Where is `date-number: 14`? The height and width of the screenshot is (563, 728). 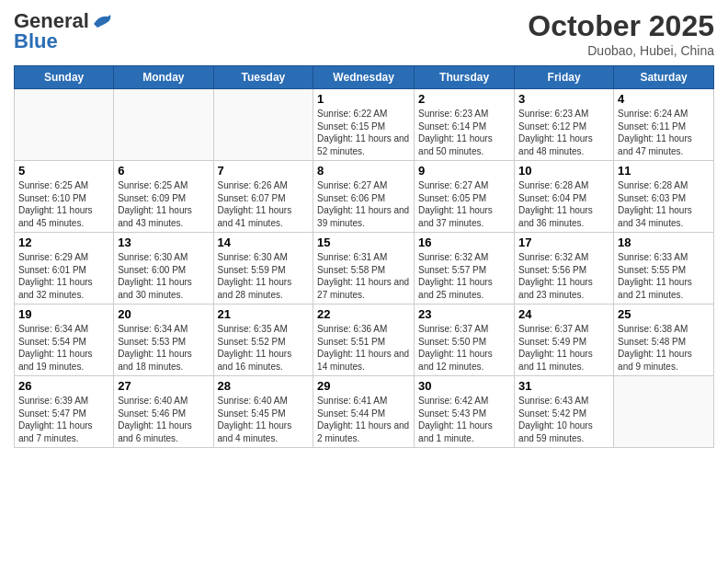 date-number: 14 is located at coordinates (264, 243).